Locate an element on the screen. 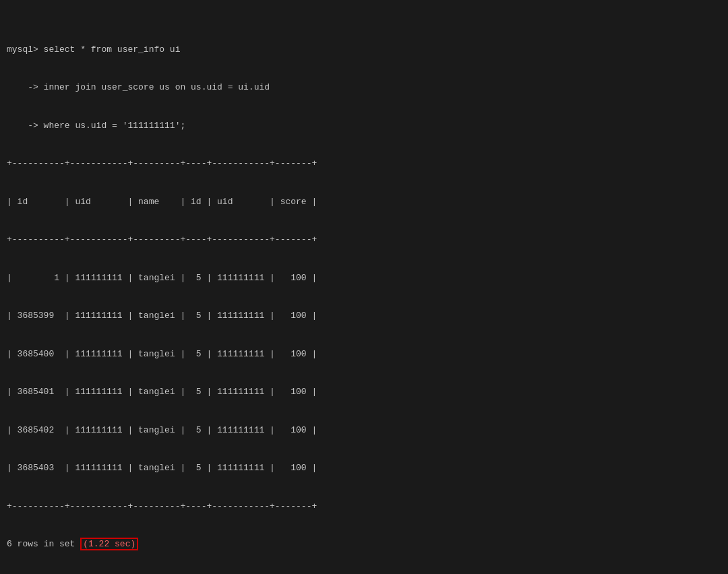 The width and height of the screenshot is (728, 574). row-1-5: | 3685402 | 111111111 | tanglei | 5 | 11… is located at coordinates (364, 431).